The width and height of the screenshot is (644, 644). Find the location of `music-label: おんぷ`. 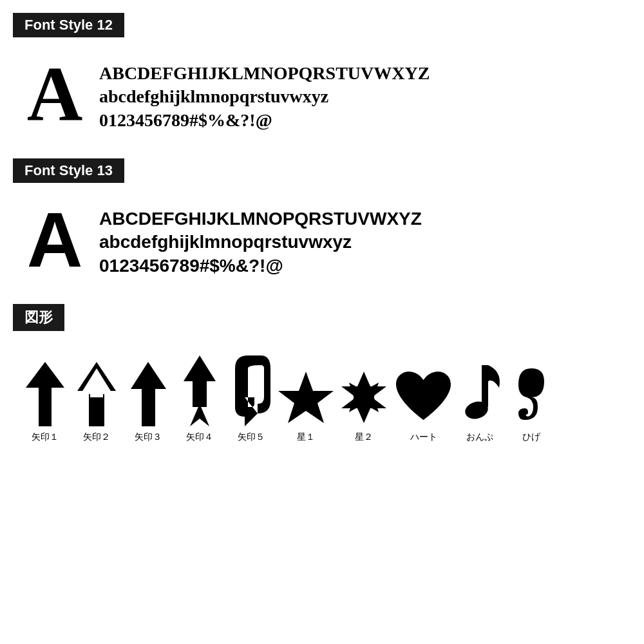

music-label: おんぷ is located at coordinates (480, 437).